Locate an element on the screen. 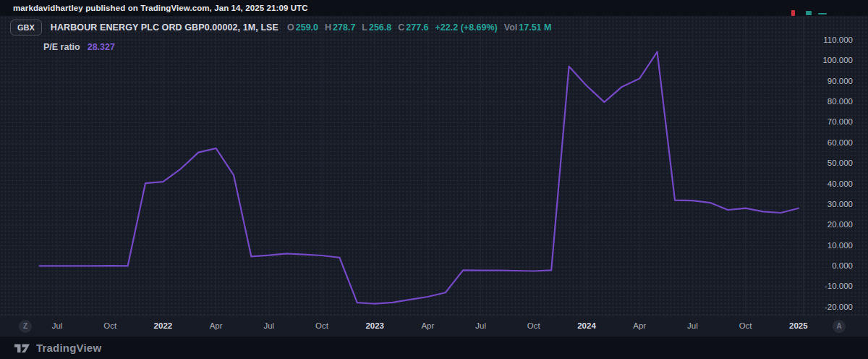 Image resolution: width=868 pixels, height=359 pixels. volume-label: Vol is located at coordinates (511, 28).